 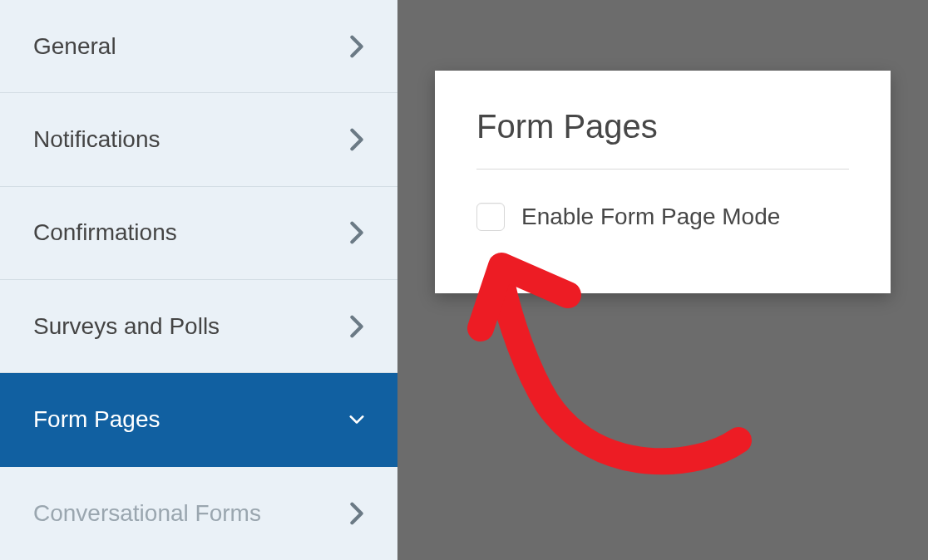 I want to click on sidebar-item-confirmations: Confirmations, so click(x=199, y=233).